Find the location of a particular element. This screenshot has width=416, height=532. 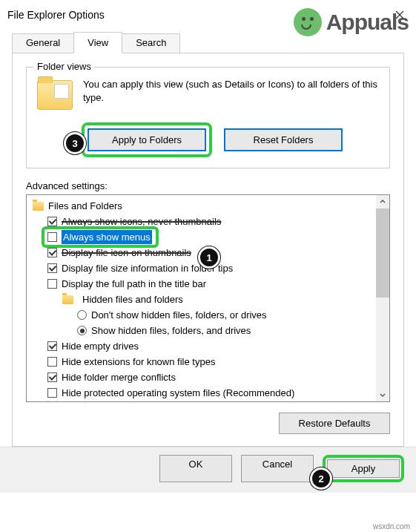

item-label: Display the full path in the title bar is located at coordinates (133, 283).